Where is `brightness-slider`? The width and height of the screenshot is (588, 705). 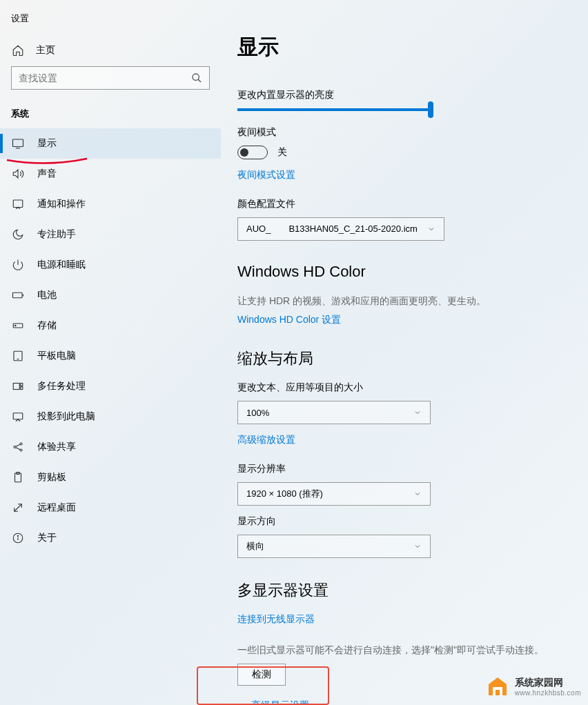
brightness-slider is located at coordinates (334, 110).